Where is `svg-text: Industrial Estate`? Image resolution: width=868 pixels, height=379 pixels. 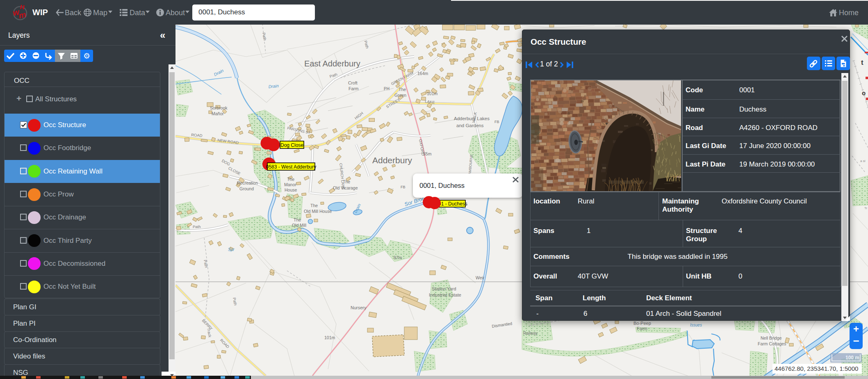 svg-text: Industrial Estate is located at coordinates (445, 295).